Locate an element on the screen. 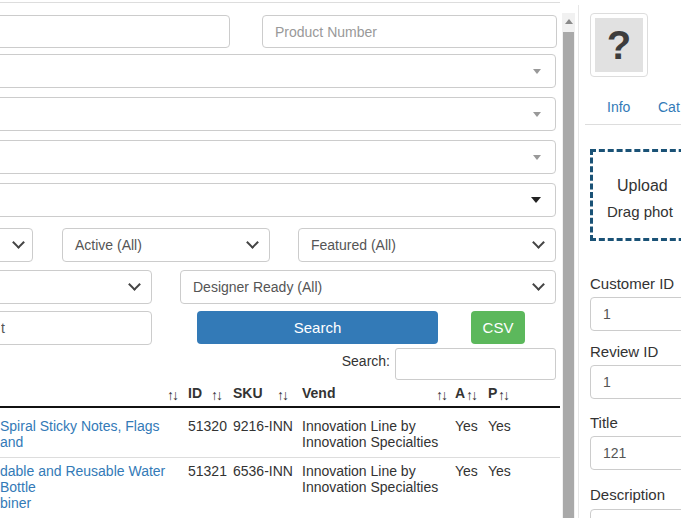  customer-id-label: Customer ID is located at coordinates (632, 284).